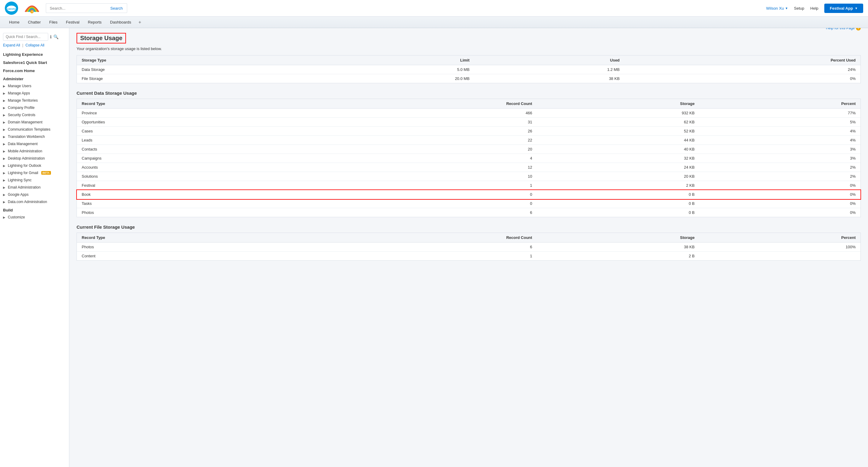 Image resolution: width=868 pixels, height=467 pixels. I want to click on storage-type-cell: File Storage, so click(193, 79).